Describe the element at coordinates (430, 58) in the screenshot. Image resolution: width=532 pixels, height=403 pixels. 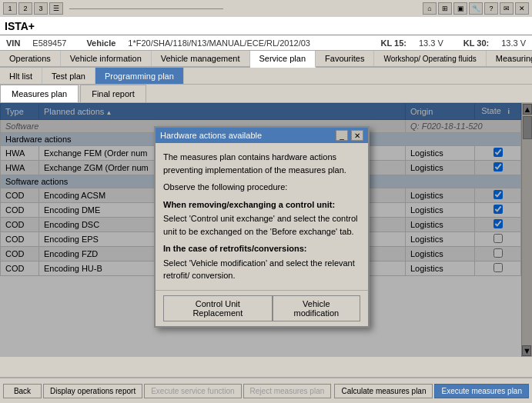
I see `toolbar-item-workshop: Workshop/ Operating fluids` at that location.